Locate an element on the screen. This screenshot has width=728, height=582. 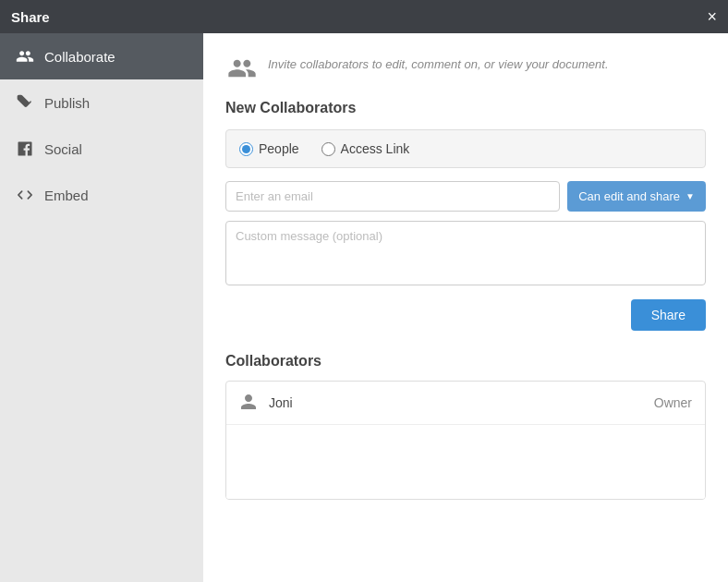
people-radio is located at coordinates (246, 150).